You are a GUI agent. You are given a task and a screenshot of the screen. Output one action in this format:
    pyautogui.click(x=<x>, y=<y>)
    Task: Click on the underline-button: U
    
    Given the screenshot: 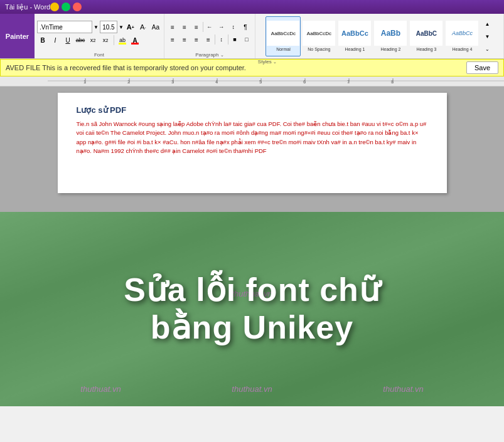 What is the action you would take?
    pyautogui.click(x=68, y=40)
    